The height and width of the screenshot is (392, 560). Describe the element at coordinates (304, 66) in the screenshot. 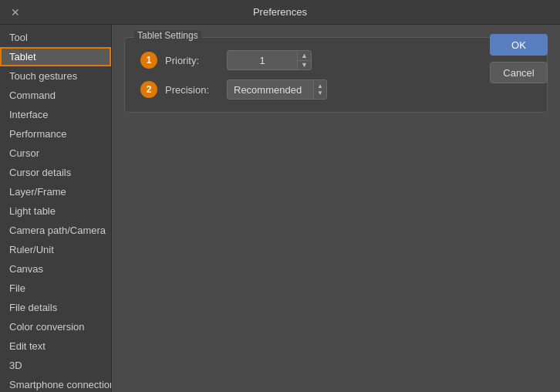

I see `priority-down-arrow: ▼` at that location.